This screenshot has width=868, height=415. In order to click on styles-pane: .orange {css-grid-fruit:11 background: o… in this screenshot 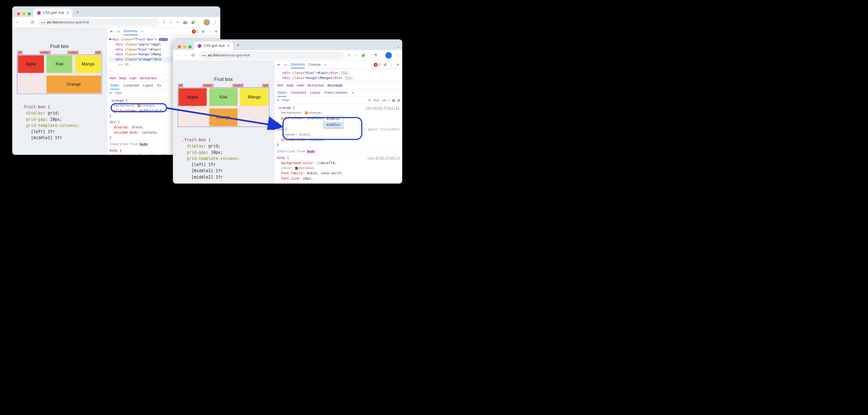, I will do `click(338, 144)`.